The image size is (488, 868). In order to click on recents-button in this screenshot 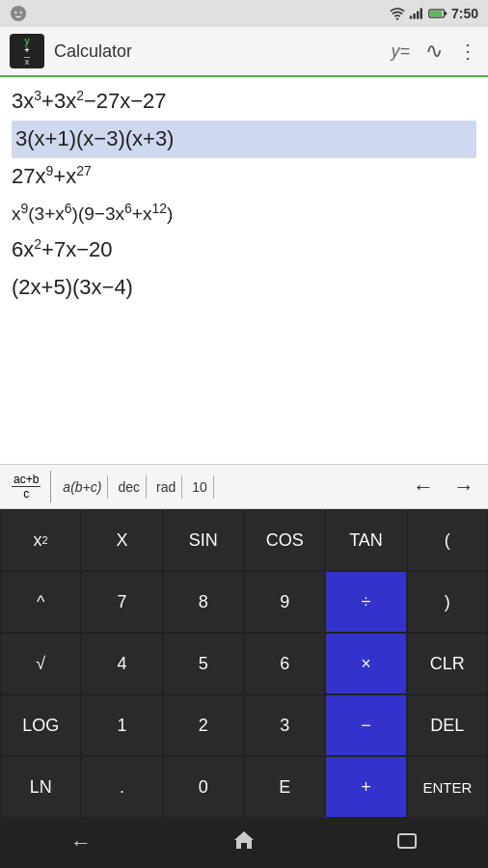, I will do `click(407, 843)`.